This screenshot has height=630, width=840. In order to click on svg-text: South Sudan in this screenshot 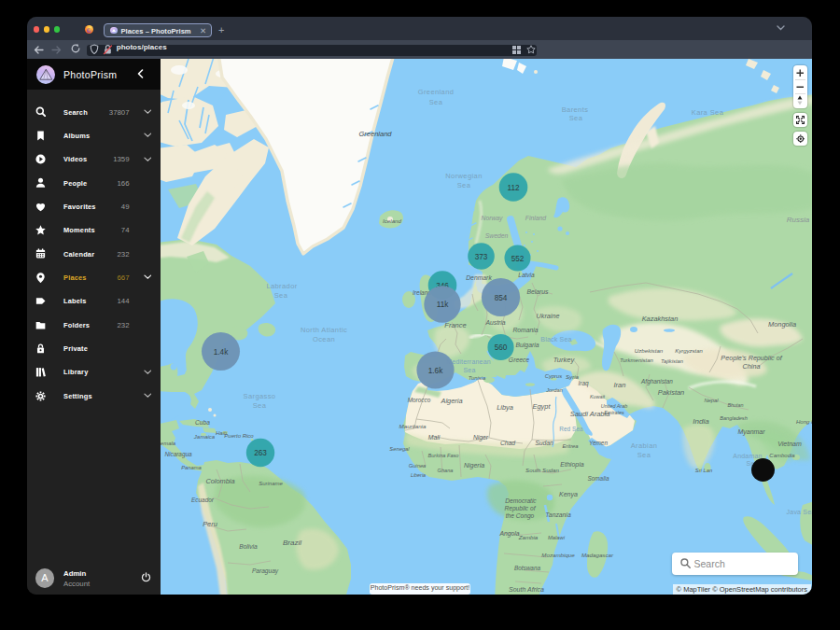, I will do `click(542, 470)`.